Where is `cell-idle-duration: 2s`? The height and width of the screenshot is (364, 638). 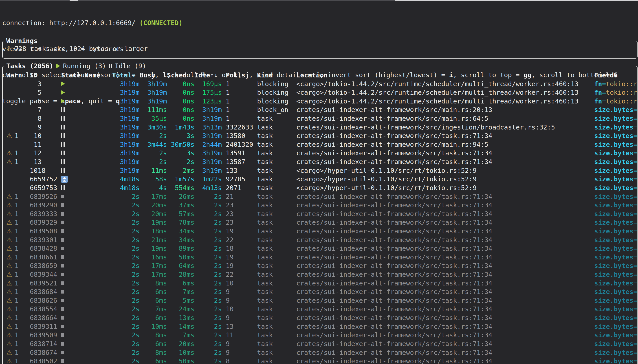 cell-idle-duration: 2s is located at coordinates (208, 300).